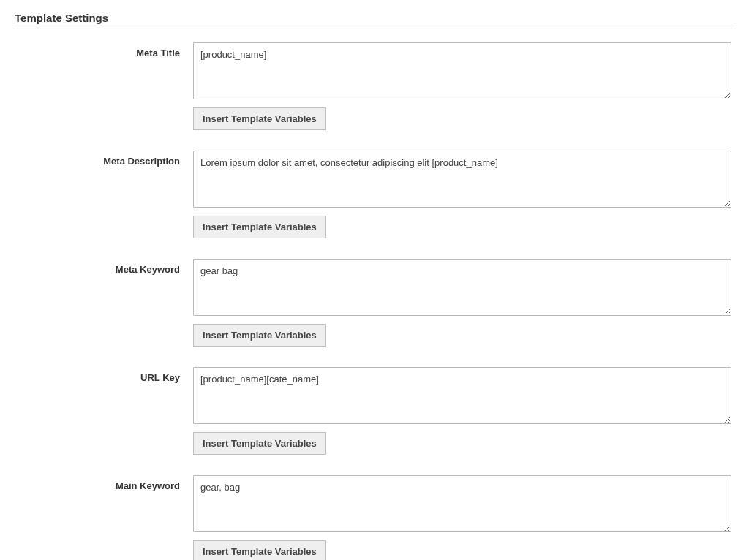  What do you see at coordinates (103, 50) in the screenshot?
I see `meta-title-label: Meta Title` at bounding box center [103, 50].